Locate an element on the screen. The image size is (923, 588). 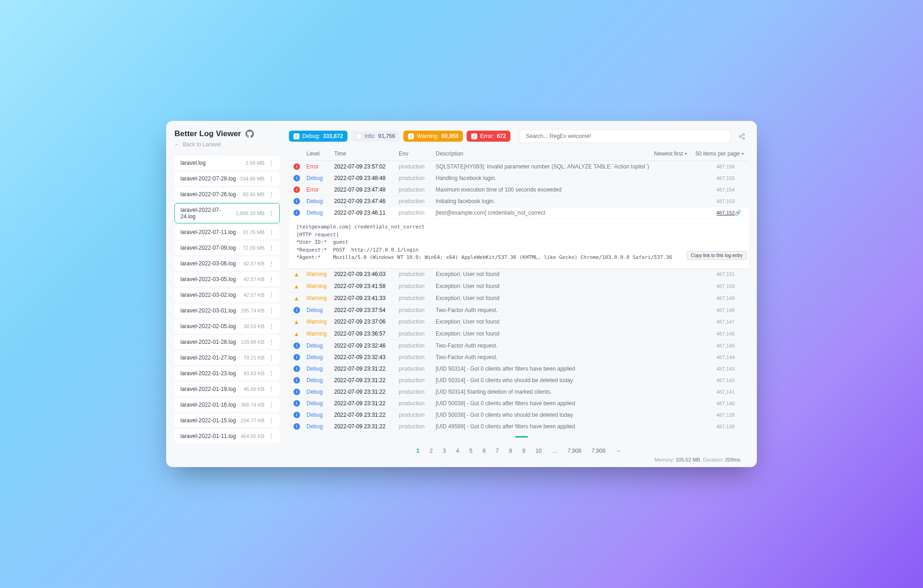
file-item: laravel-2022-07-24.log 1,009.20 MB ⋮ is located at coordinates (227, 213).